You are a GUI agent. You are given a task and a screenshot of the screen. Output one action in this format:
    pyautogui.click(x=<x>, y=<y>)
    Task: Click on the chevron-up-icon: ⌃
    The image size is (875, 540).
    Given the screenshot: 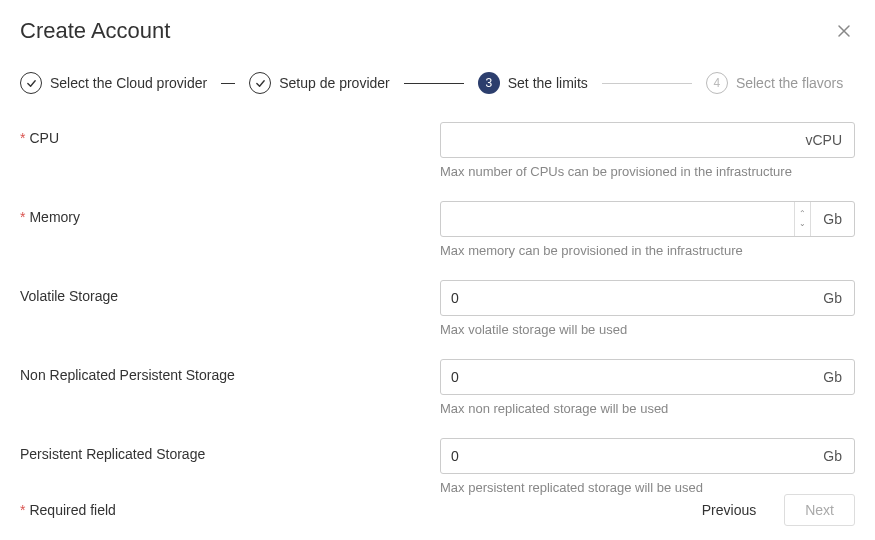 What is the action you would take?
    pyautogui.click(x=802, y=214)
    